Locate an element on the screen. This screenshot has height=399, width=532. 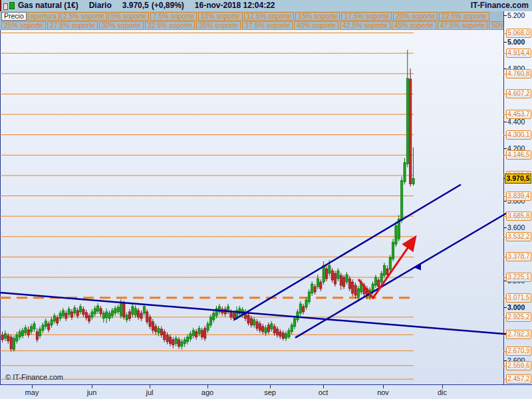
channel-upper-trendline is located at coordinates (347, 251).